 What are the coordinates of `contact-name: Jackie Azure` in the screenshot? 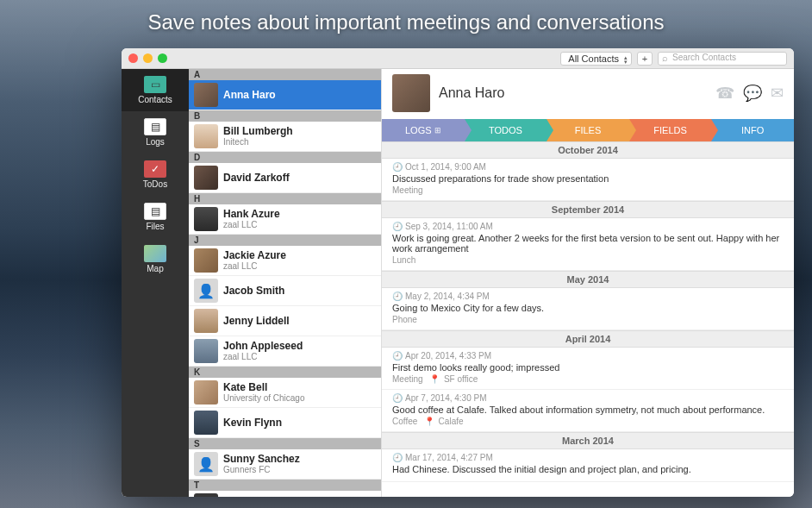 It's located at (255, 255).